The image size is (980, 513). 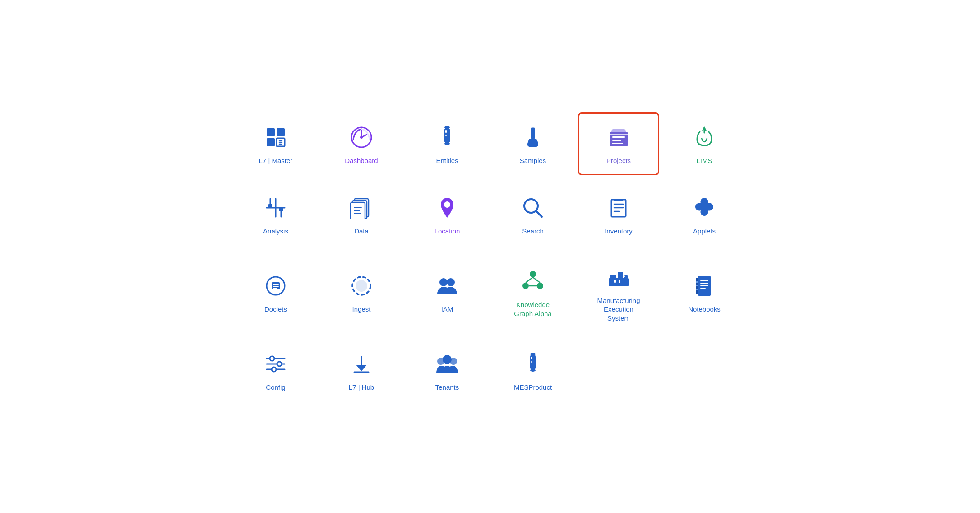 I want to click on analysis-label: Analysis, so click(x=276, y=231).